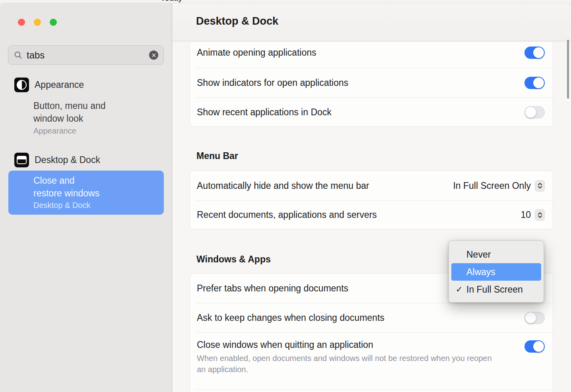 The height and width of the screenshot is (392, 571). What do you see at coordinates (372, 22) in the screenshot?
I see `pane-header: Desktop & Dock` at bounding box center [372, 22].